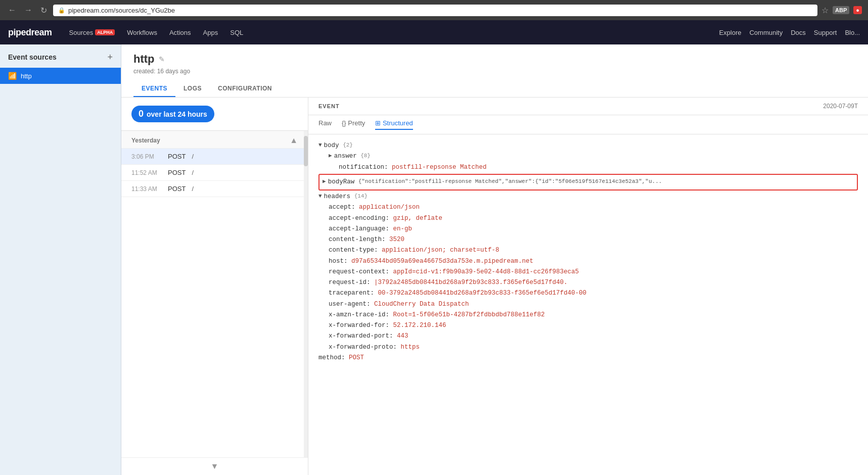 This screenshot has width=868, height=475. I want to click on alpha-badge: ALPHA, so click(105, 32).